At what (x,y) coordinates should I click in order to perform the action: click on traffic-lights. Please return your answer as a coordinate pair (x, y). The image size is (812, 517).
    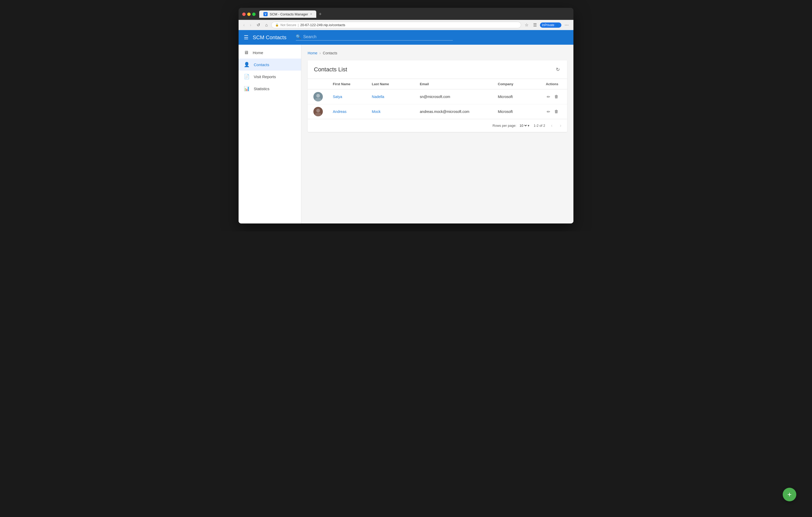
    Looking at the image, I should click on (249, 14).